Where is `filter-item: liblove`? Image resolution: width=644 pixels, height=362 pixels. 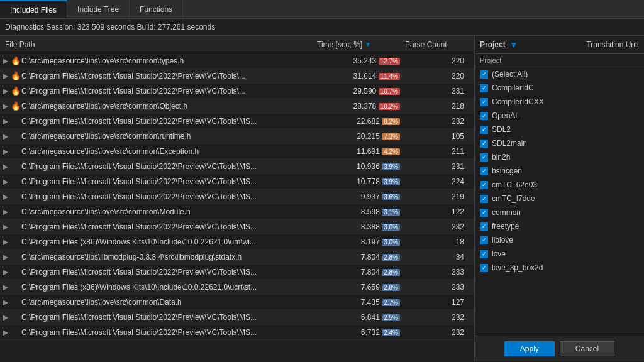 filter-item: liblove is located at coordinates (560, 240).